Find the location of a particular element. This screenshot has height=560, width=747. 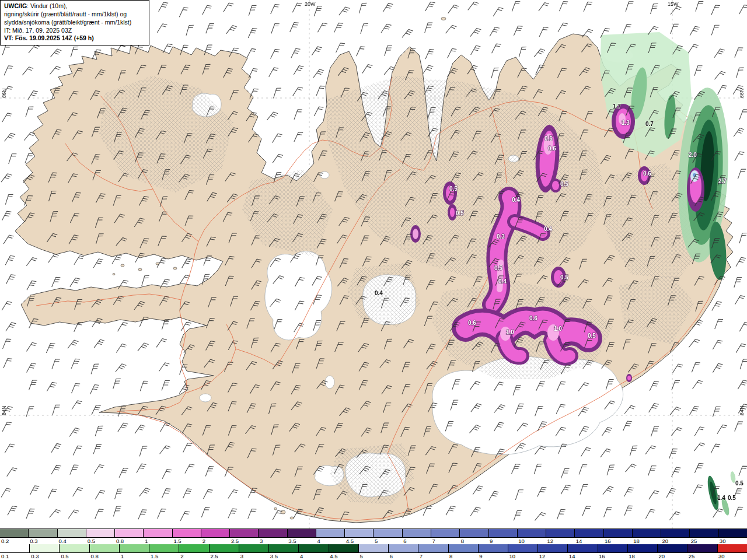

precip-value-label: 1.0 is located at coordinates (558, 329).